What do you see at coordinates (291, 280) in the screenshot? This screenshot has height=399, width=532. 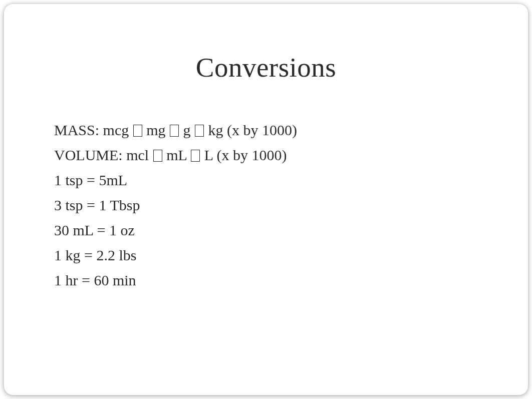 I see `hr-min-line: 1 hr = 60 min` at bounding box center [291, 280].